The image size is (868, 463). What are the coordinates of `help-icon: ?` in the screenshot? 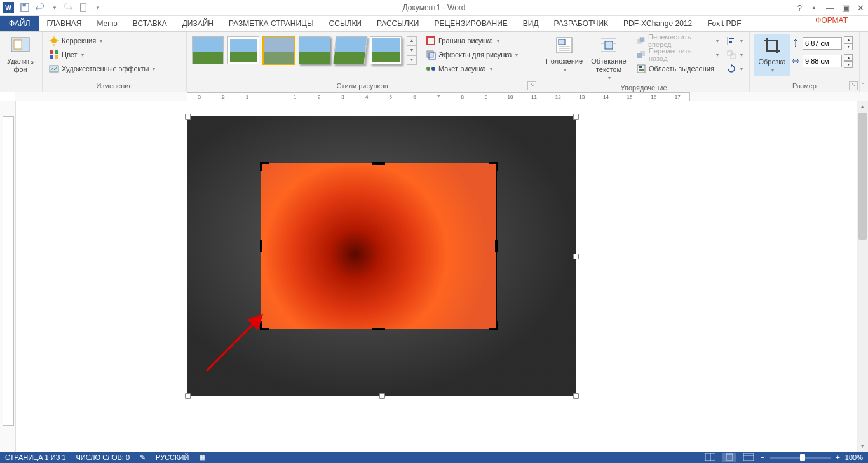 It's located at (799, 8).